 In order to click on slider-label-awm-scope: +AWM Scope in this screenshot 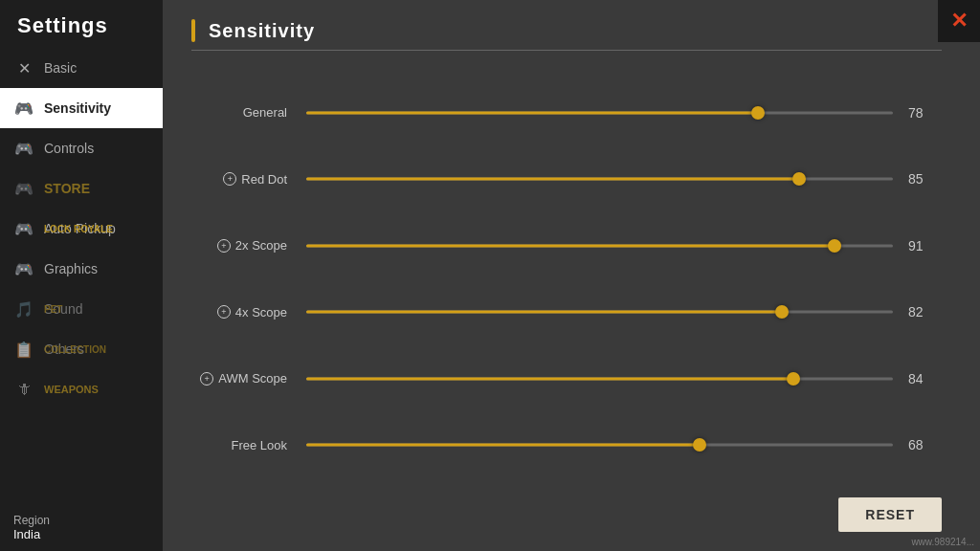, I will do `click(239, 379)`.